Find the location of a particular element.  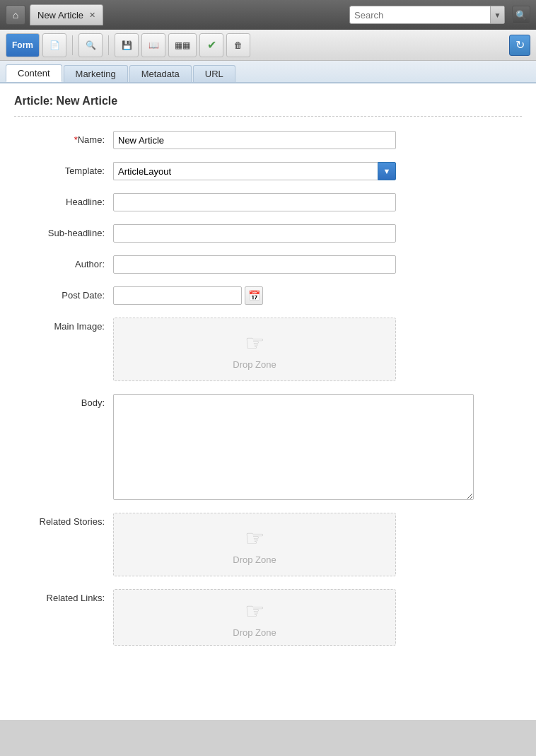

mainimage-row: Main Image: ☞ Drop Zone is located at coordinates (268, 349).